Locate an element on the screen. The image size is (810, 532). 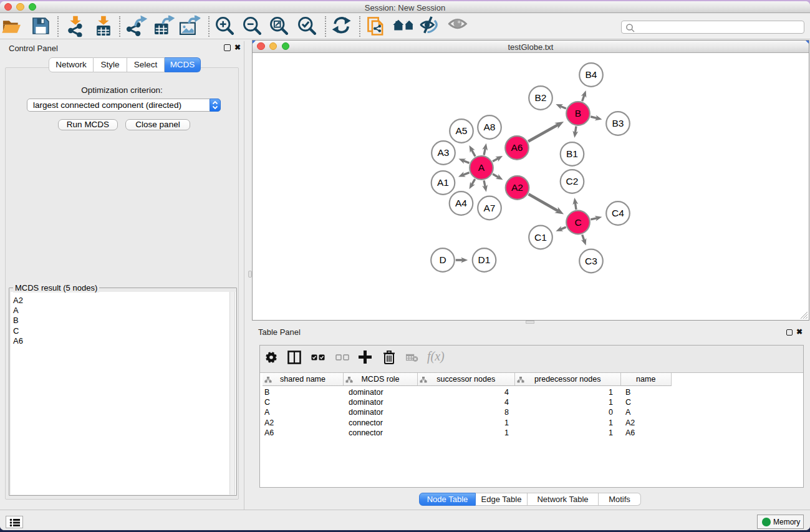
svg-text: A8 is located at coordinates (490, 127).